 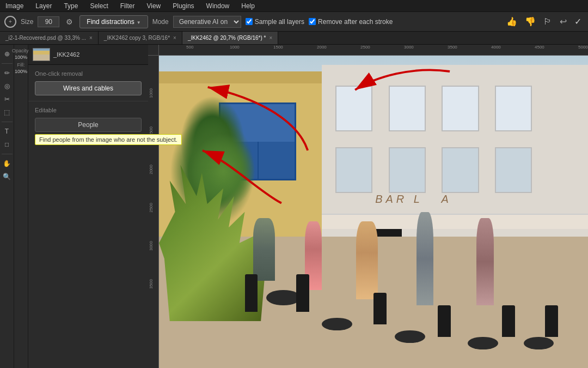 What do you see at coordinates (21, 51) in the screenshot?
I see `opacity-label: Opacity:` at bounding box center [21, 51].